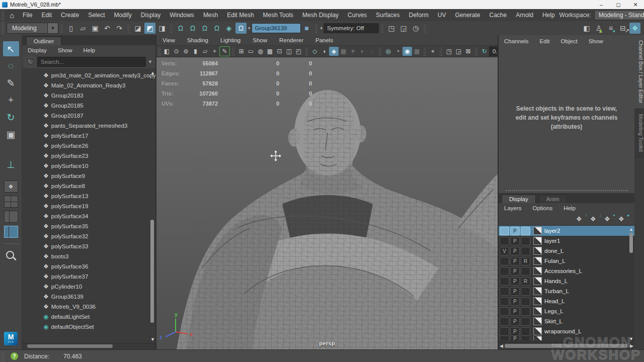 Image resolution: width=644 pixels, height=362 pixels. Describe the element at coordinates (83, 28) in the screenshot. I see `open-scene-icon: ▱` at that location.